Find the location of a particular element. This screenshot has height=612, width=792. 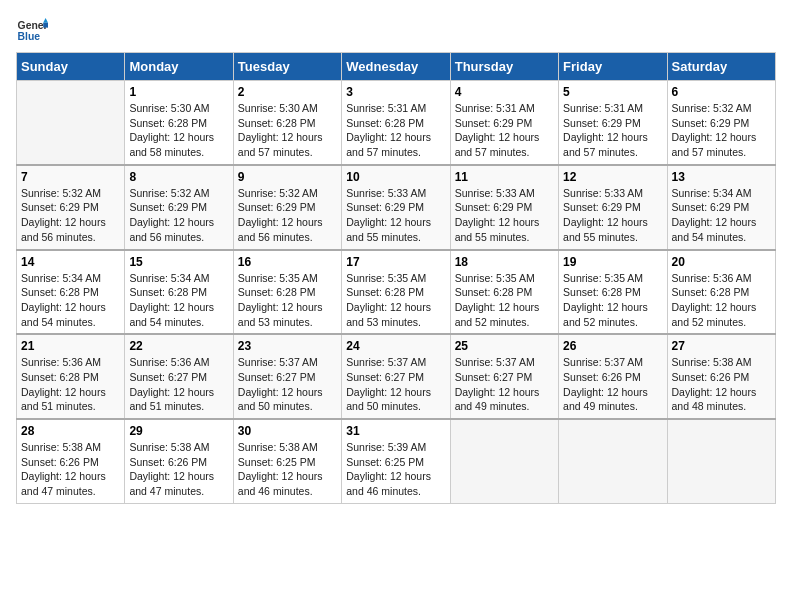

calendar-cell: 10Sunrise: 5:33 AMSunset: 6:29 PMDayligh… is located at coordinates (396, 208).